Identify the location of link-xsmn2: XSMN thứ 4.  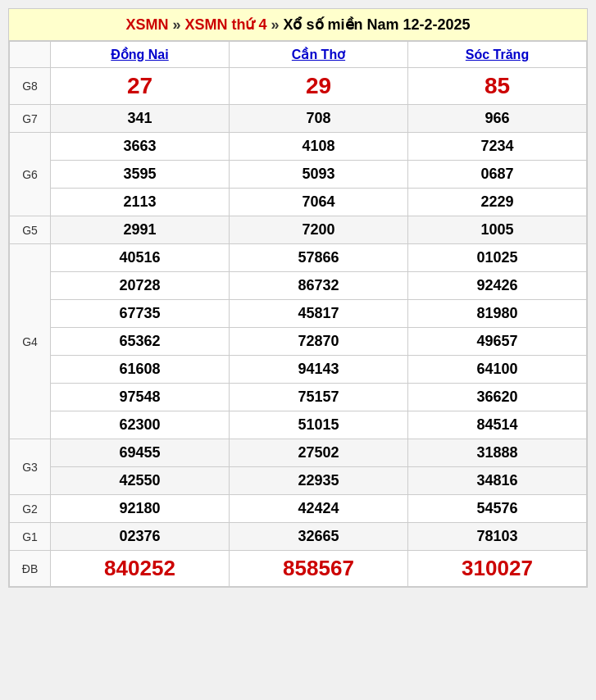
(225, 25).